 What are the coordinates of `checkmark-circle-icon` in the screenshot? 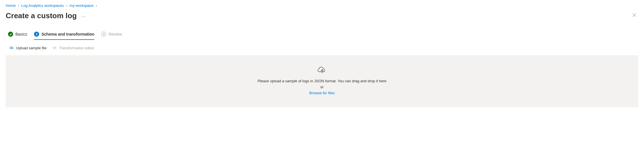 It's located at (11, 34).